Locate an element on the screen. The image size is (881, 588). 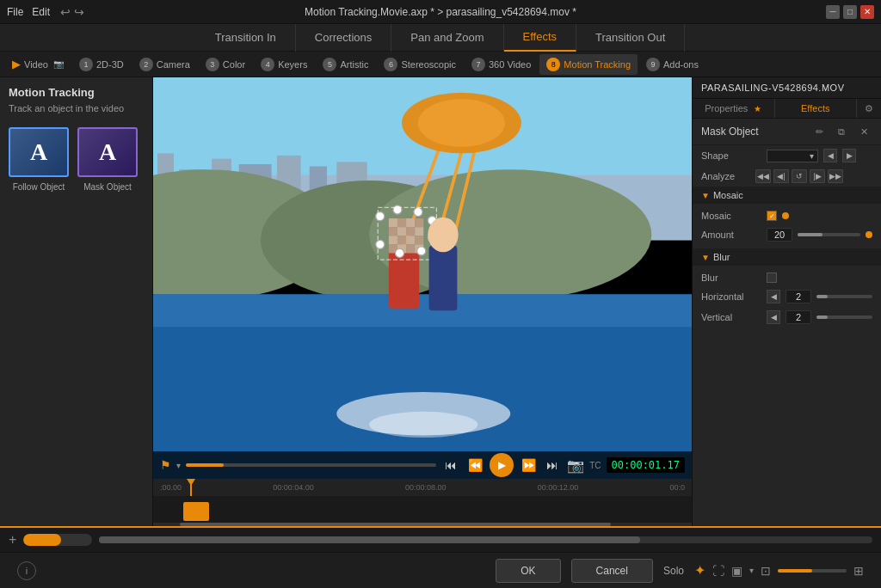
shape-step-left-button: ◀ is located at coordinates (830, 156).